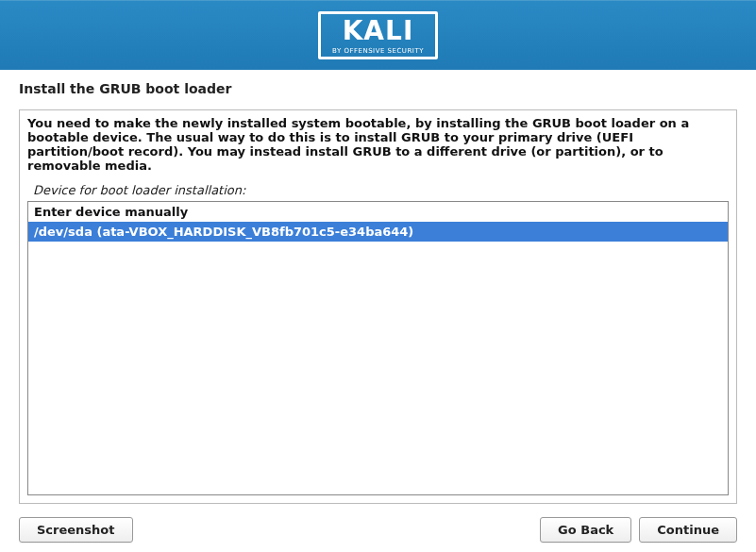 The height and width of the screenshot is (552, 756). I want to click on header-banner: KALI BY OFFENSIVE SECURITY, so click(378, 35).